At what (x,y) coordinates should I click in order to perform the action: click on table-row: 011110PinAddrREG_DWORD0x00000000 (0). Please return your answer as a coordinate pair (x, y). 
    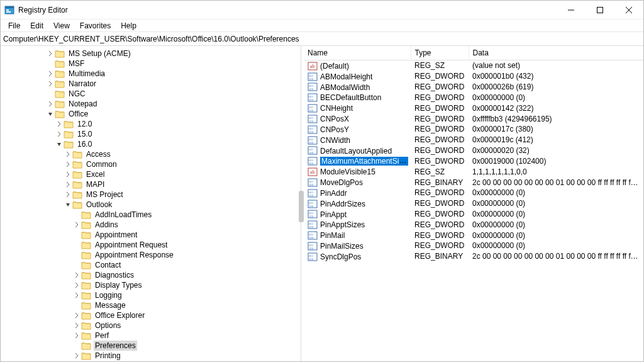
    Looking at the image, I should click on (474, 193).